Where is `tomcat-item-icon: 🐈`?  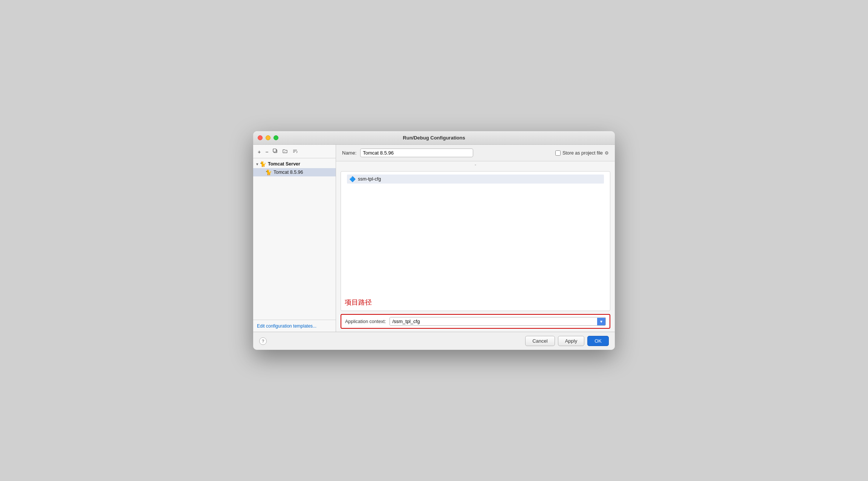 tomcat-item-icon: 🐈 is located at coordinates (268, 172).